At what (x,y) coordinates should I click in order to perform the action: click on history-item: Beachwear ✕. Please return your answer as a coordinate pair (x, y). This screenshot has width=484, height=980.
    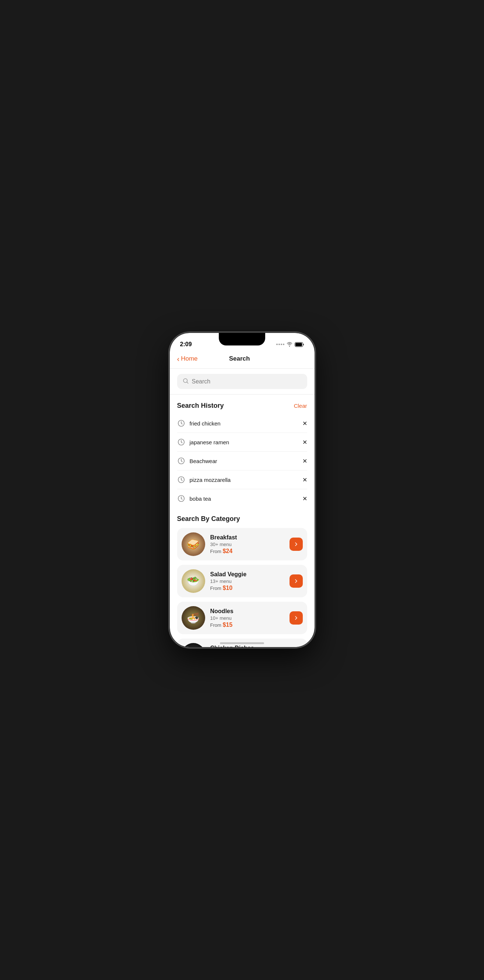
    Looking at the image, I should click on (242, 461).